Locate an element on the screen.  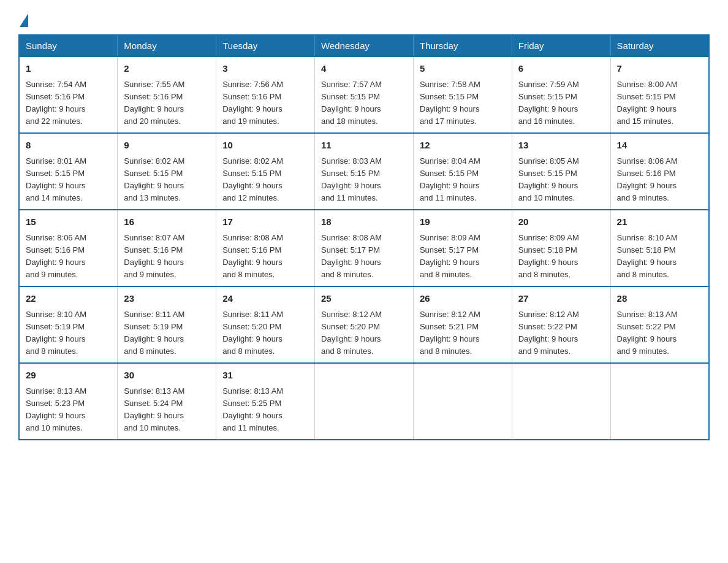
day-info: Sunrise: 8:12 AMSunset: 5:22 PMDaylight:… is located at coordinates (549, 332).